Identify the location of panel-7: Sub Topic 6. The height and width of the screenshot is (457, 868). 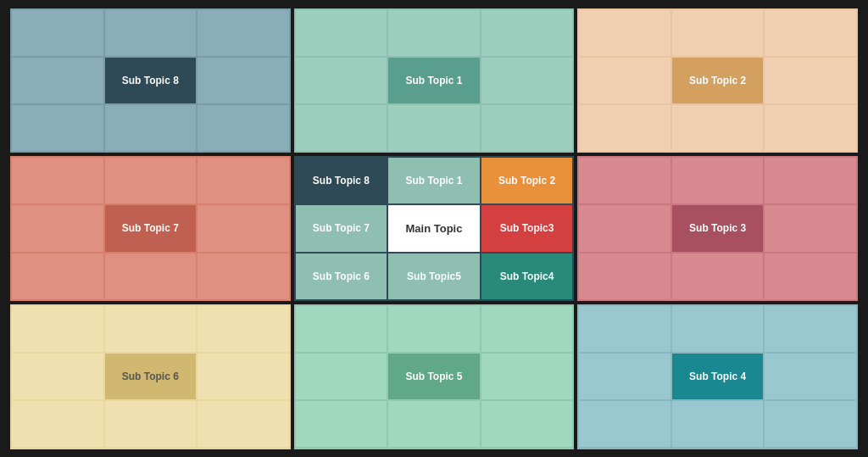
(151, 376).